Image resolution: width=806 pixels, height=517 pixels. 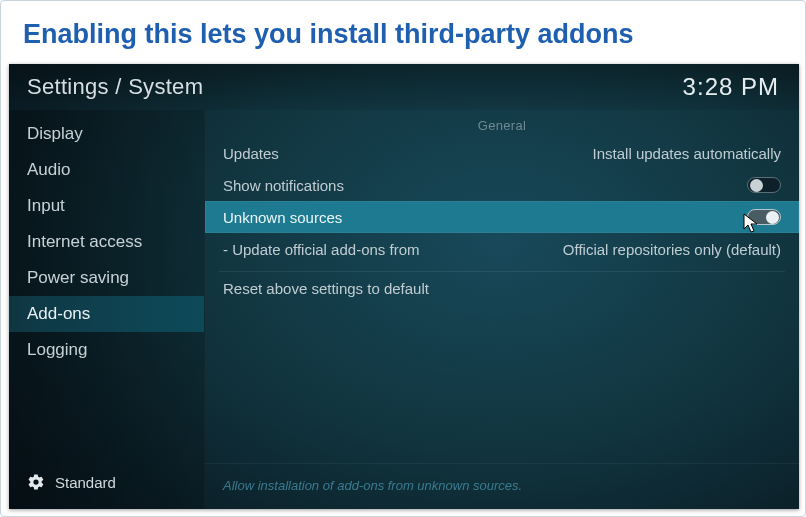 What do you see at coordinates (764, 185) in the screenshot?
I see `toggle-show-notifications` at bounding box center [764, 185].